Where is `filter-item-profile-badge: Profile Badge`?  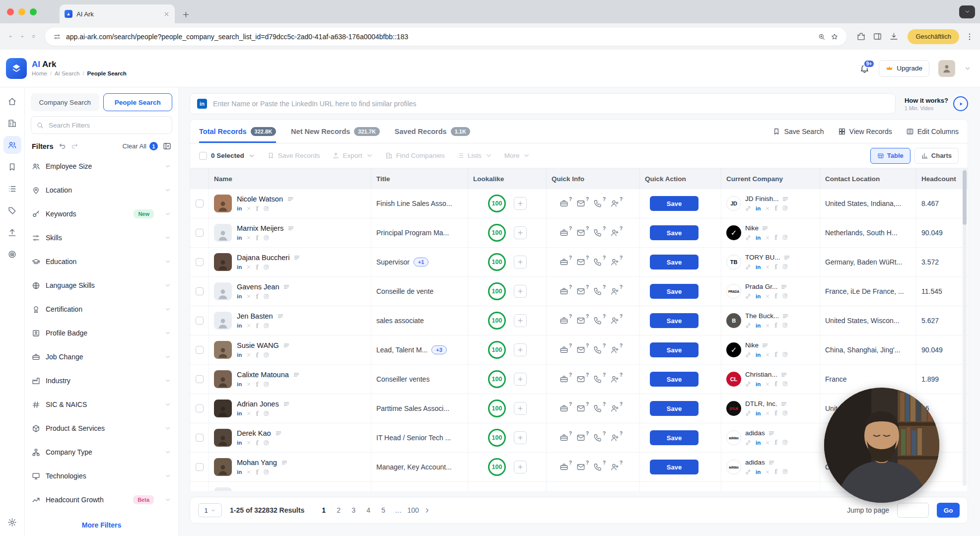
filter-item-profile-badge: Profile Badge is located at coordinates (101, 333).